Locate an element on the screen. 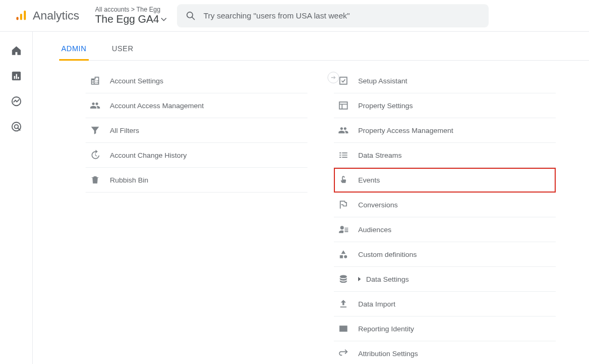 Image resolution: width=589 pixels, height=364 pixels. history-icon is located at coordinates (95, 155).